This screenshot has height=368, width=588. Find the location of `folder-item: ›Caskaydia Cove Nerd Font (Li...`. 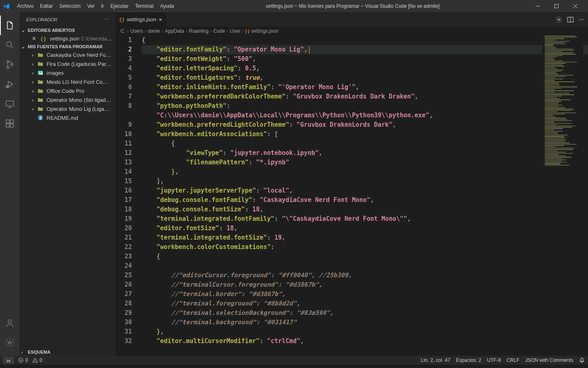

folder-item: ›Caskaydia Cove Nerd Font (Li... is located at coordinates (68, 55).